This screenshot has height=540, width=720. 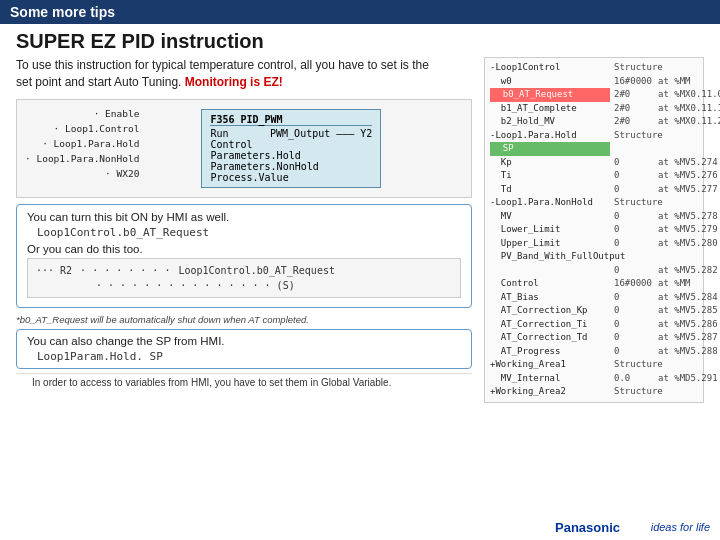 I want to click on control-label: Control, so click(x=231, y=144).